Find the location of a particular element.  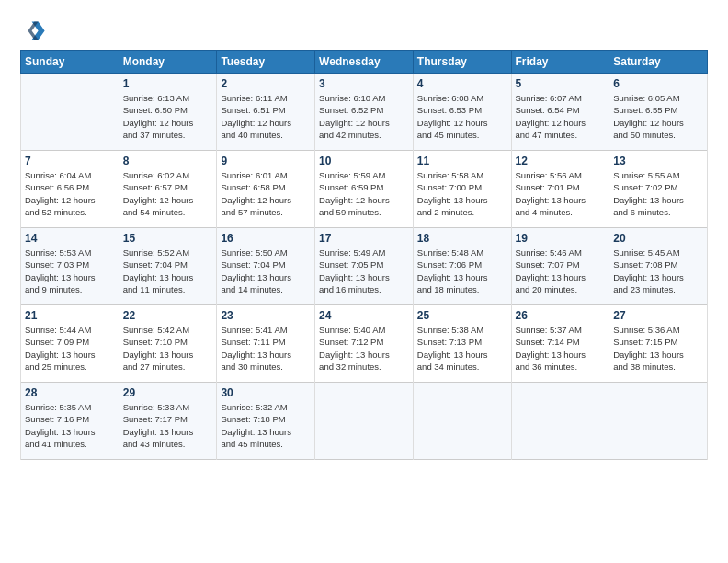

day-number: 9 is located at coordinates (266, 161).